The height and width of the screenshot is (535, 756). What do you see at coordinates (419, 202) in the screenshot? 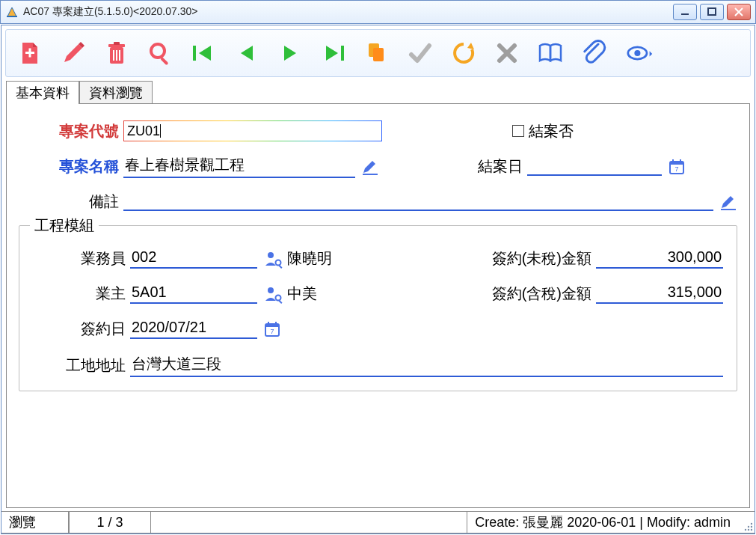
I see `remark-input` at bounding box center [419, 202].